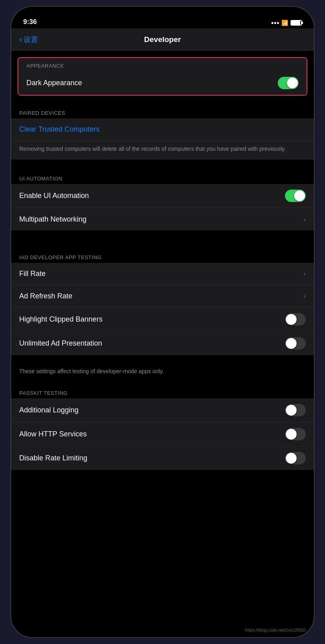 Image resolution: width=325 pixels, height=644 pixels. What do you see at coordinates (162, 320) in the screenshot?
I see `highlight-clipped-banners-row: Highlight Clipped Banners` at bounding box center [162, 320].